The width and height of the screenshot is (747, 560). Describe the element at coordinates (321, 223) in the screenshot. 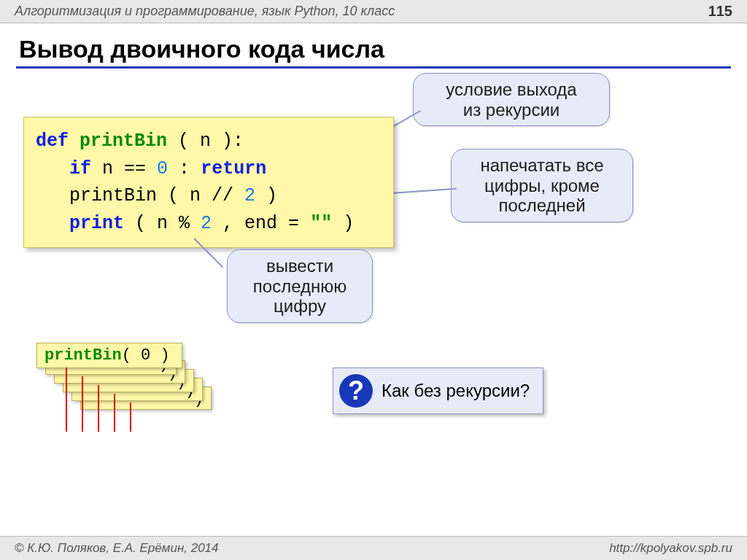

I see `string-literal: ""` at that location.